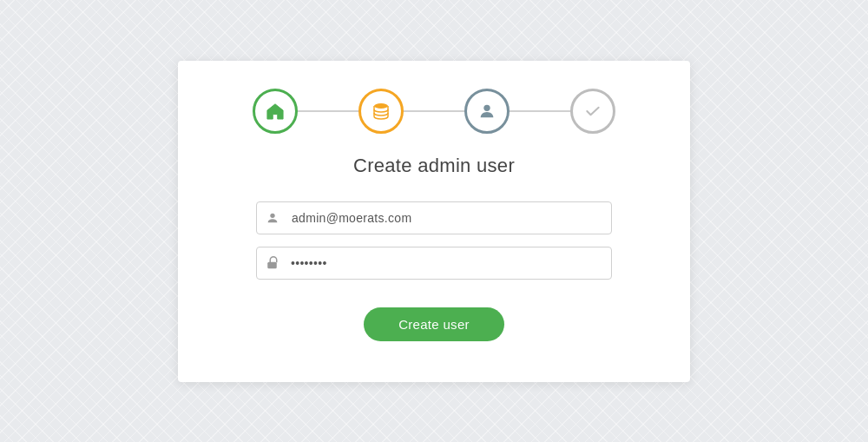 Image resolution: width=868 pixels, height=442 pixels. Describe the element at coordinates (445, 218) in the screenshot. I see `email-input` at that location.